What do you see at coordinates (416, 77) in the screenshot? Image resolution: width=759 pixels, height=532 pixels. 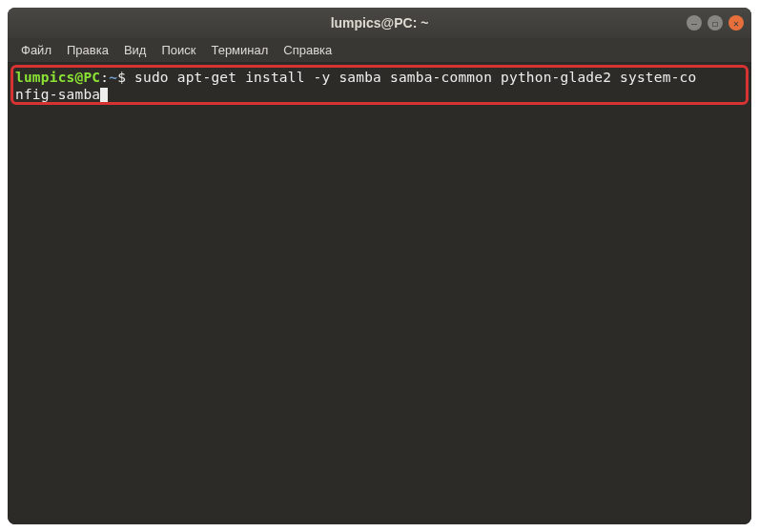 I see `command-text-1: sudo apt-get install -y samba samba-comm…` at bounding box center [416, 77].